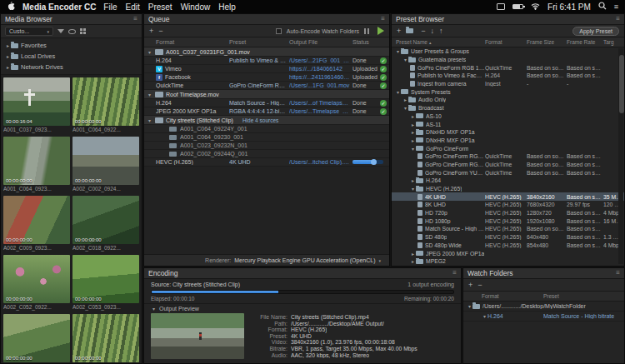 The image size is (625, 364). What do you see at coordinates (110, 7) in the screenshot?
I see `menu-item-file: File` at bounding box center [110, 7].